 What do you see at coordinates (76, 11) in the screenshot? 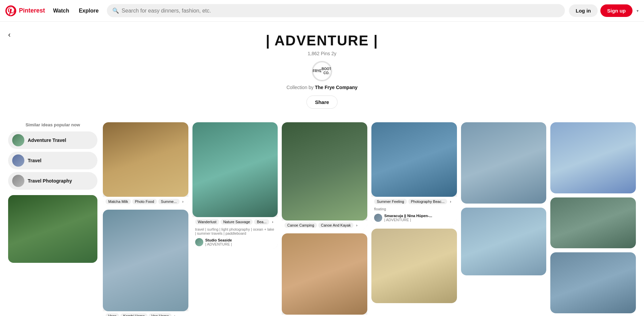
I see `main-nav: Watch Explore` at bounding box center [76, 11].